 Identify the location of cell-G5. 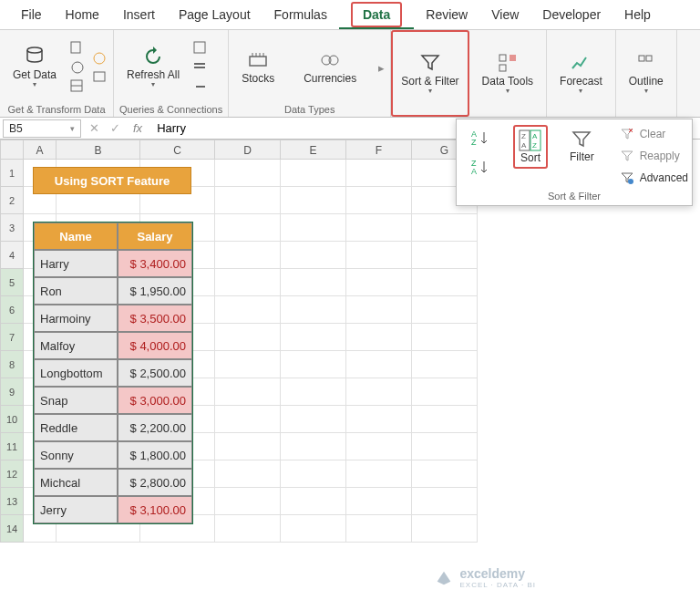
(445, 283).